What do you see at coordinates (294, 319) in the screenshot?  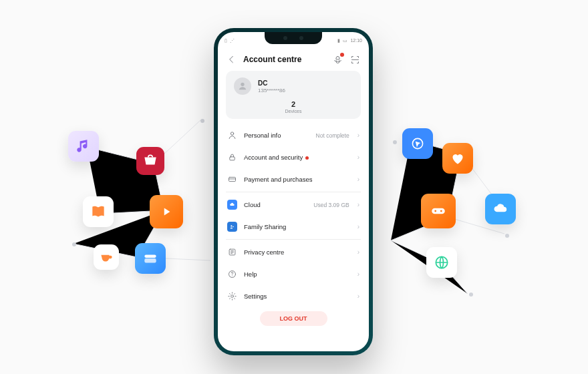 I see `logout-button: LOG OUT` at bounding box center [294, 319].